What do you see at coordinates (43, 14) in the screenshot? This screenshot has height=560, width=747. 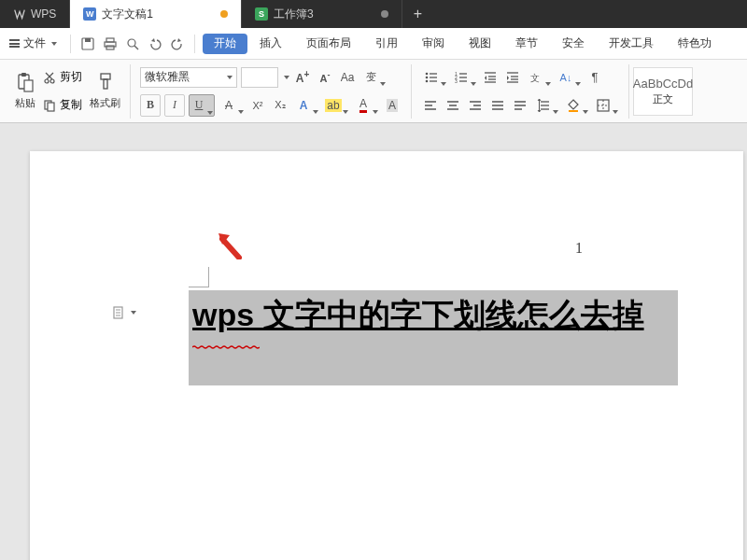 I see `app-name: WPS` at bounding box center [43, 14].